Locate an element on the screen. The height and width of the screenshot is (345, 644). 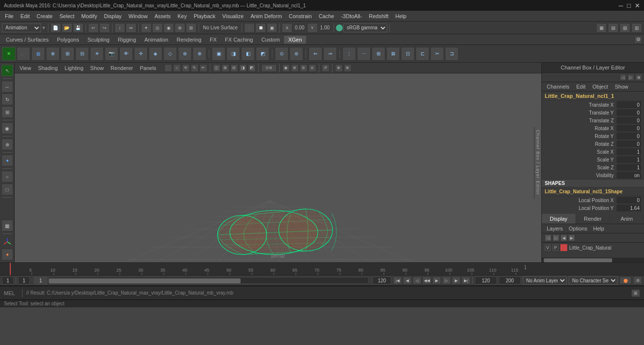
menu-playback: Playback is located at coordinates (204, 16).